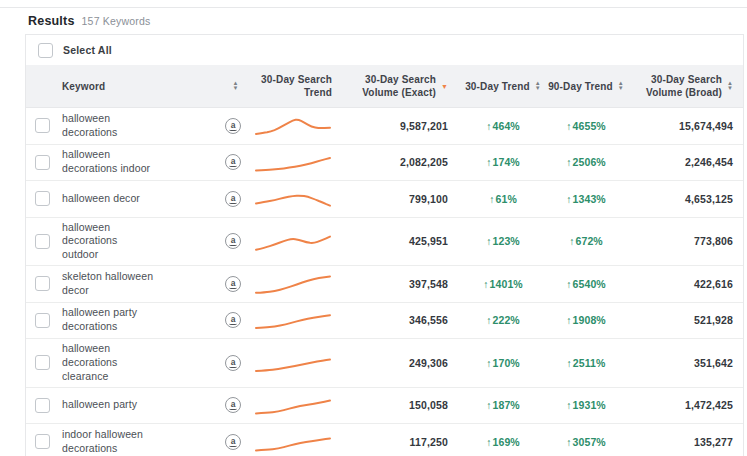 Image resolution: width=747 pixels, height=456 pixels. Describe the element at coordinates (503, 405) in the screenshot. I see `trend-30-value: ↑187%` at that location.